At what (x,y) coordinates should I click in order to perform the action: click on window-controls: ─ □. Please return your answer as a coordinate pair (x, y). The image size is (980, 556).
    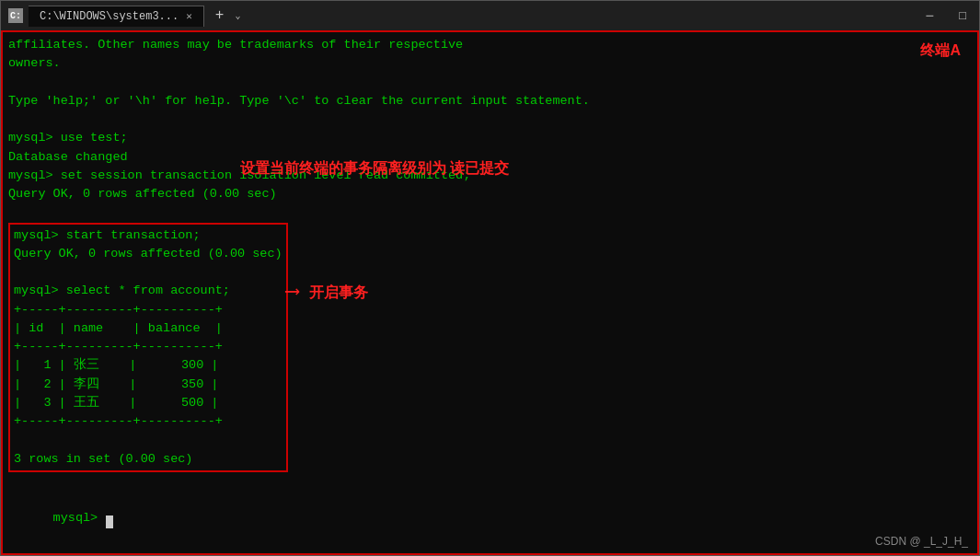
    Looking at the image, I should click on (946, 17).